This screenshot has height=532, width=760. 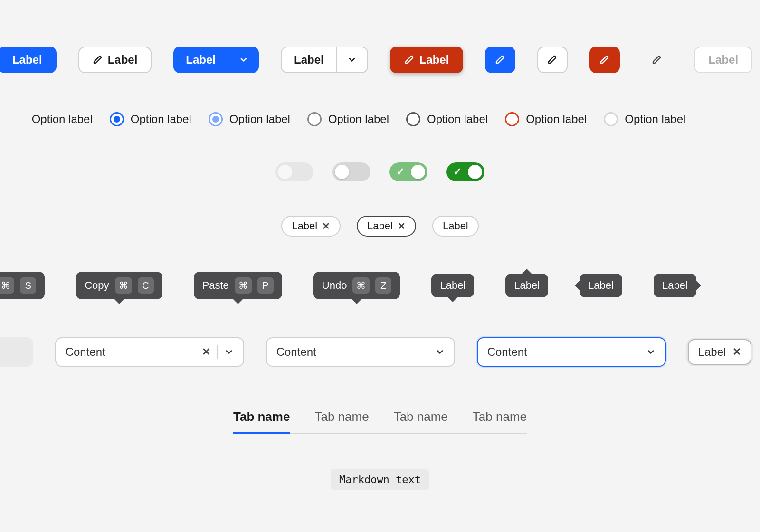 I want to click on icon-button-outline, so click(x=552, y=60).